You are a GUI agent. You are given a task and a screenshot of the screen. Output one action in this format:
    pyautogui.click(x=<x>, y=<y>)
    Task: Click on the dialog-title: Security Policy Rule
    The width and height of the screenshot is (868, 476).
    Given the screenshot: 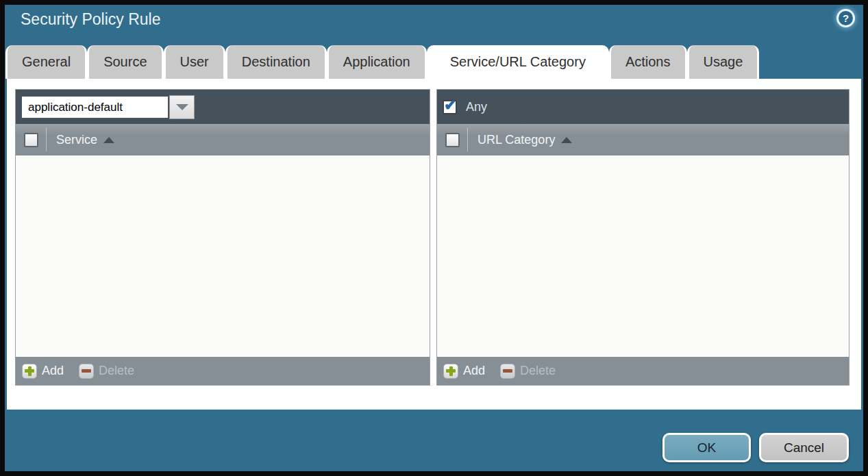 What is the action you would take?
    pyautogui.click(x=90, y=19)
    